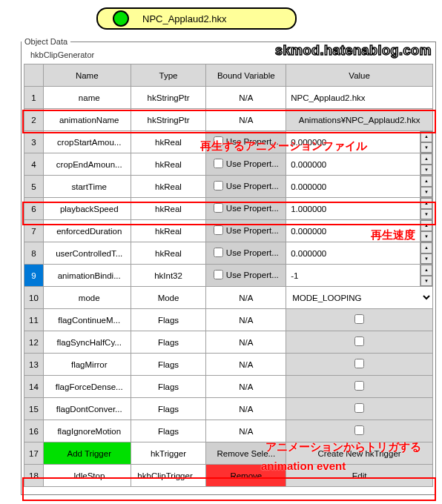 The image size is (442, 504). What do you see at coordinates (34, 120) in the screenshot?
I see `row-index: 2` at bounding box center [34, 120].